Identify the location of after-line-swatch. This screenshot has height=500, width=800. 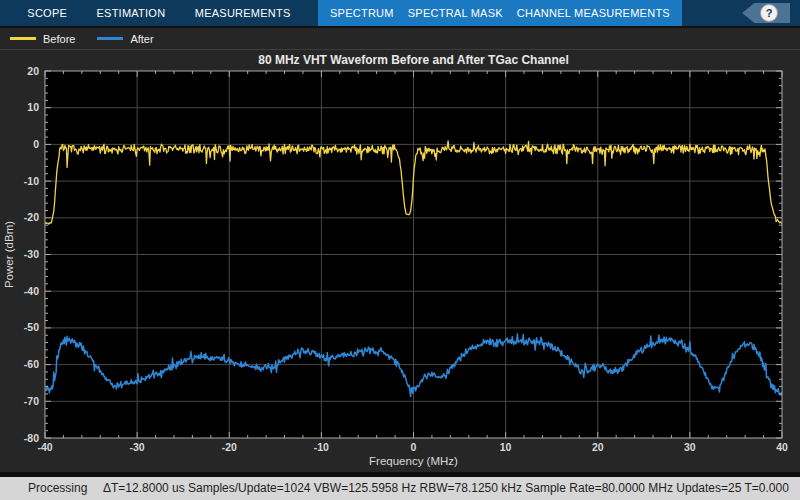
(110, 38).